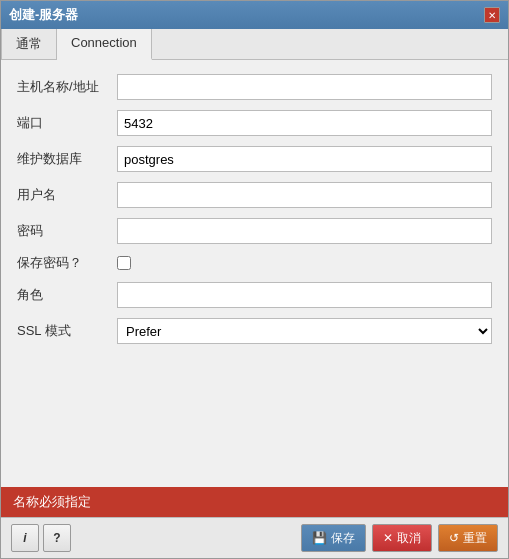  I want to click on reset-button: ↺ 重置, so click(468, 538).